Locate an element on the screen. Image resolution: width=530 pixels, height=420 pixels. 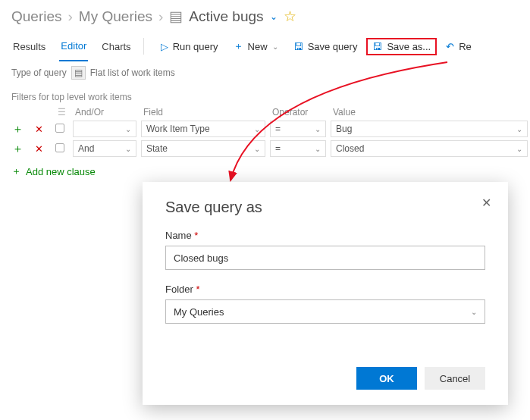
new-button: ＋ New ⌄ is located at coordinates (256, 46).